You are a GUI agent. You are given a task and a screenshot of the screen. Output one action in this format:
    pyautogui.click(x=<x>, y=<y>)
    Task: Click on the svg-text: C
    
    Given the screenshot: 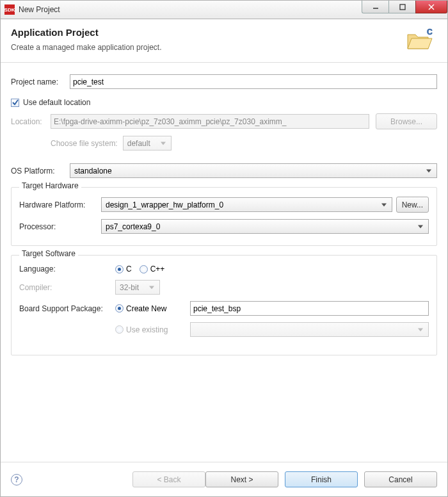 What is the action you would take?
    pyautogui.click(x=430, y=32)
    